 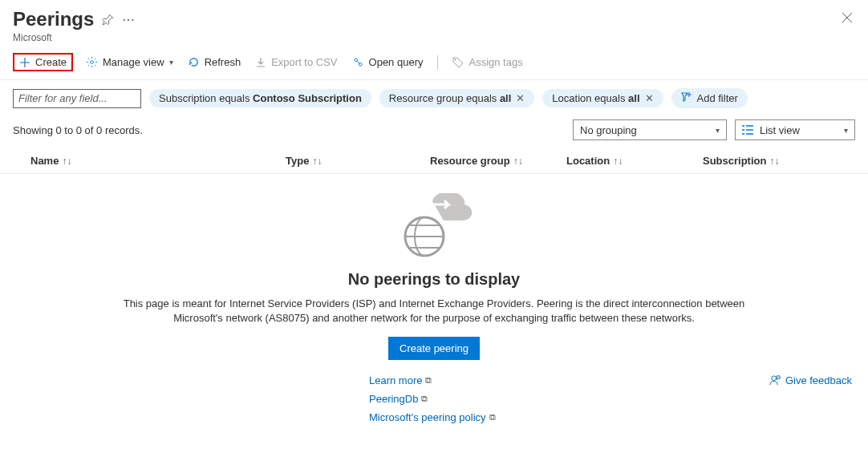 I want to click on filter-input, so click(x=77, y=99).